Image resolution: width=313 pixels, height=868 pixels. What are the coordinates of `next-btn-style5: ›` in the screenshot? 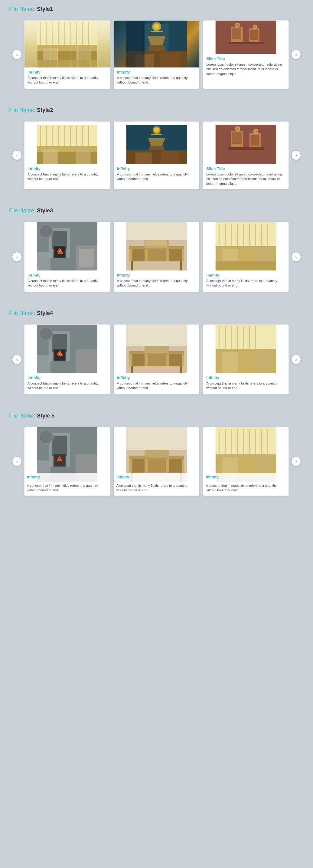 It's located at (296, 462).